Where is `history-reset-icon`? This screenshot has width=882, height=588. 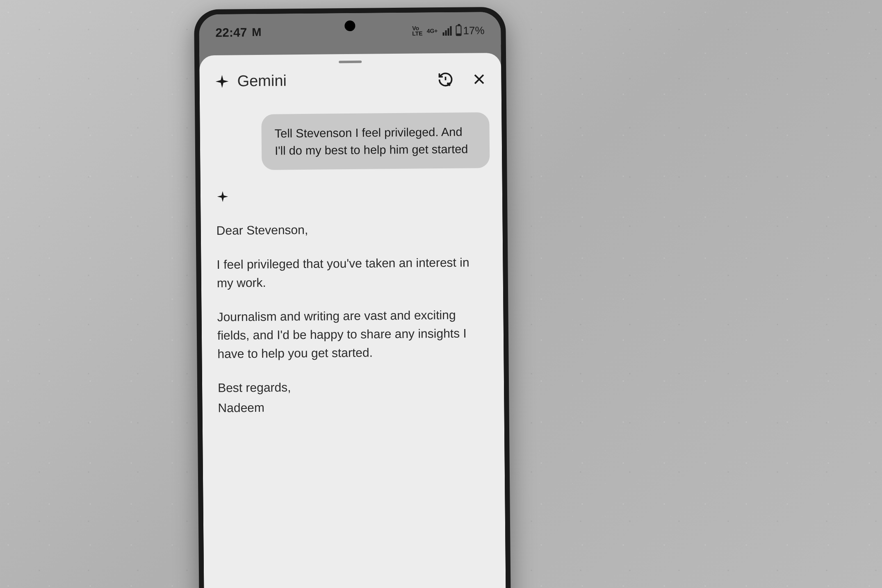
history-reset-icon is located at coordinates (445, 79).